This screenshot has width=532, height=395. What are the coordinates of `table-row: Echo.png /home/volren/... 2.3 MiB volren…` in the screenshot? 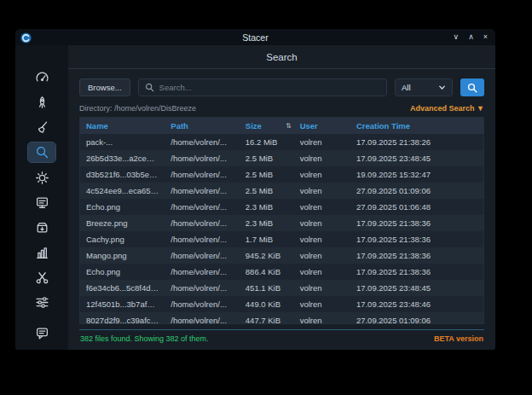 It's located at (281, 206).